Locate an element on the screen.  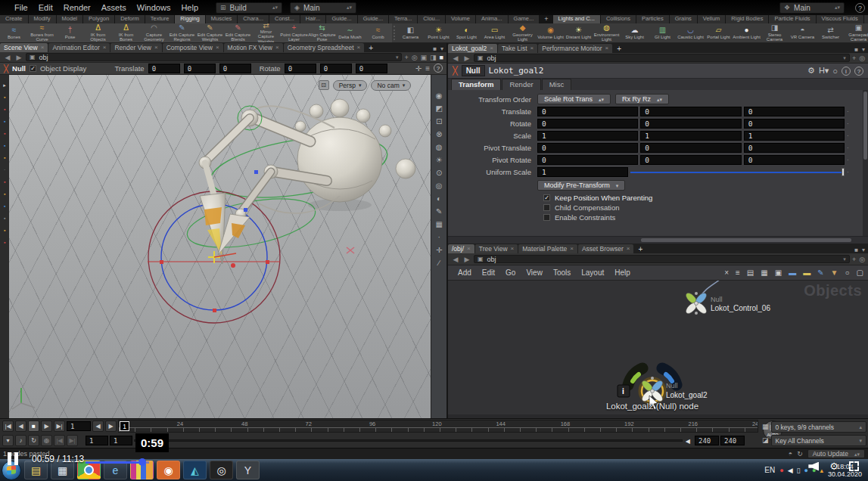
menu-item: Assets is located at coordinates (114, 8).